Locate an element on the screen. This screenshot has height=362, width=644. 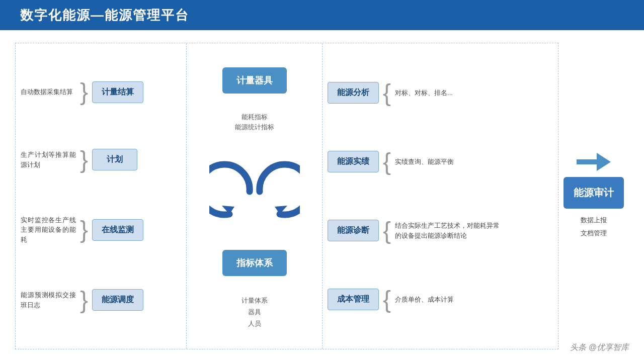
right-item-4: 成本管理 { 介质单价、成本计算 is located at coordinates (441, 300).